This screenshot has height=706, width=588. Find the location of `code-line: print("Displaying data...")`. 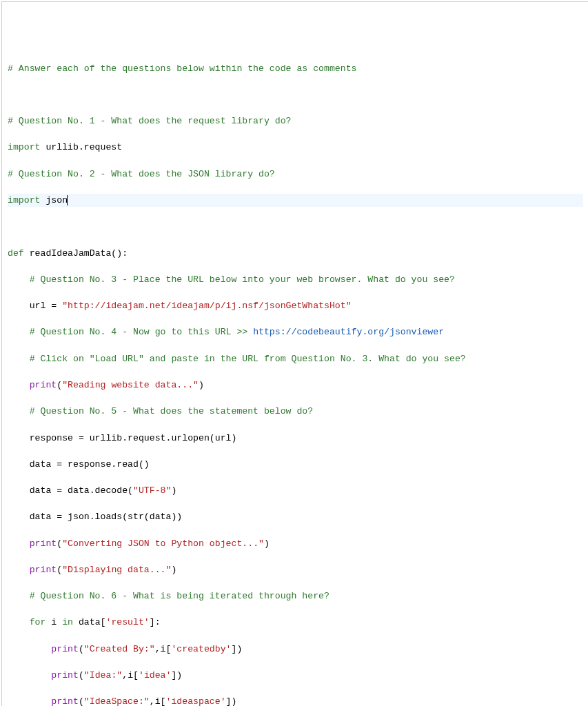

code-line: print("Displaying data...") is located at coordinates (295, 569).